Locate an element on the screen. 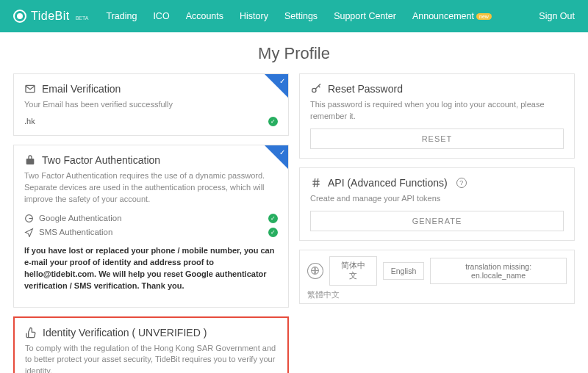  identity-card-desc: To comply with the regulation of the Hon… is located at coordinates (151, 358).